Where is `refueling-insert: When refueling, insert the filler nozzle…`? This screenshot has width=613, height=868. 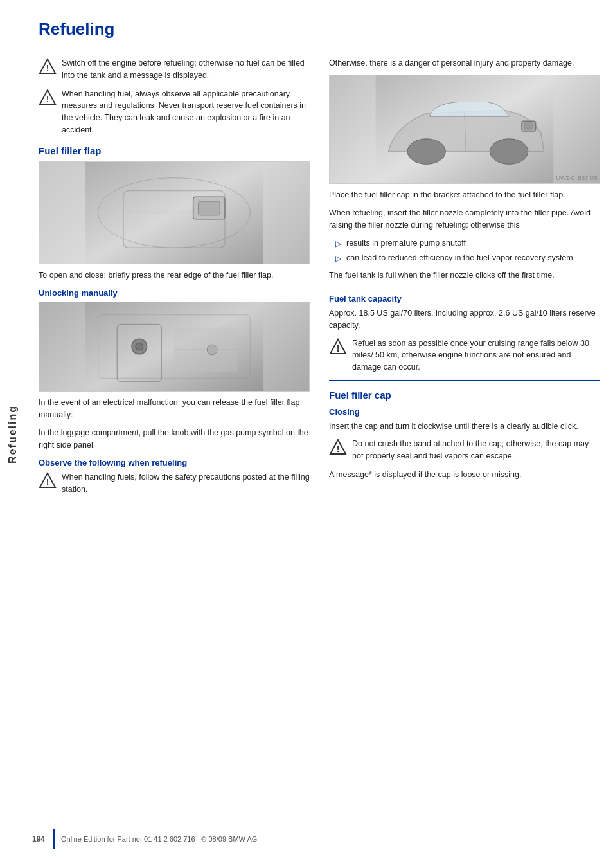 refueling-insert: When refueling, insert the filler nozzle… is located at coordinates (465, 220).